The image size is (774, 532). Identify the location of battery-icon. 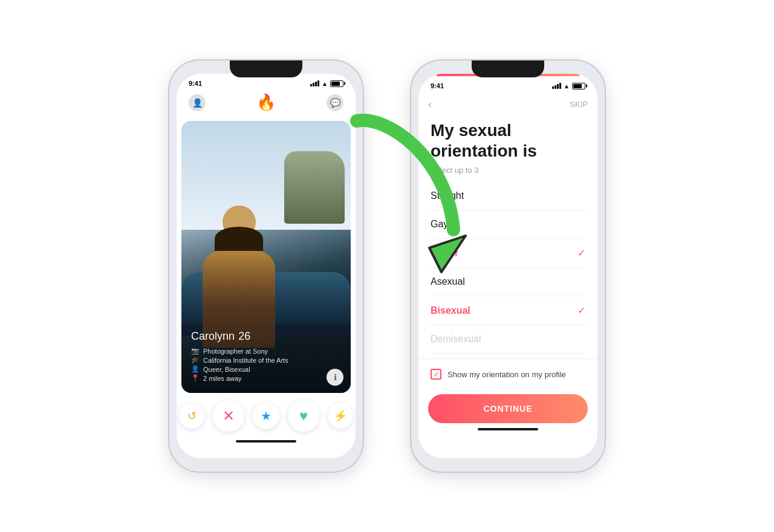
(337, 83).